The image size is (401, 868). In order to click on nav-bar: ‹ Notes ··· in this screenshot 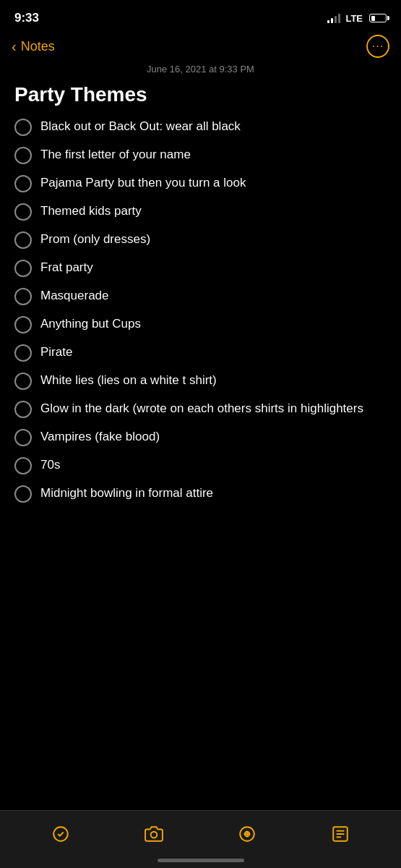, I will do `click(201, 48)`.